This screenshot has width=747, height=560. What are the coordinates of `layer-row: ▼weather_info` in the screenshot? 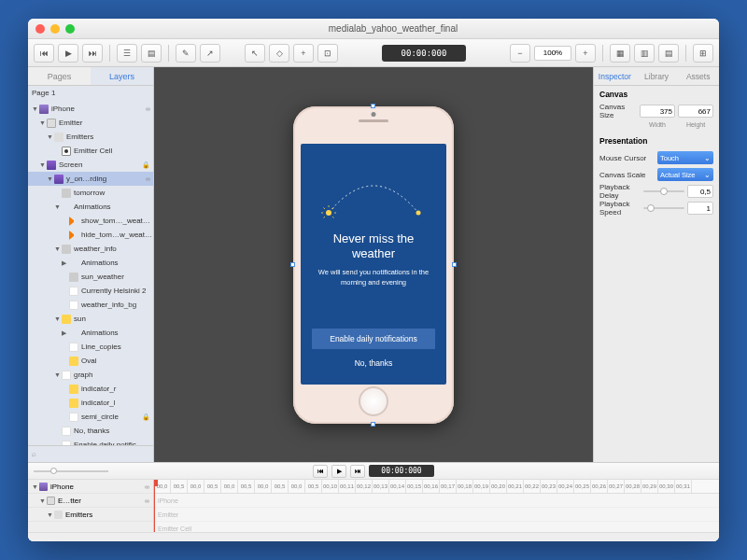 It's located at (91, 248).